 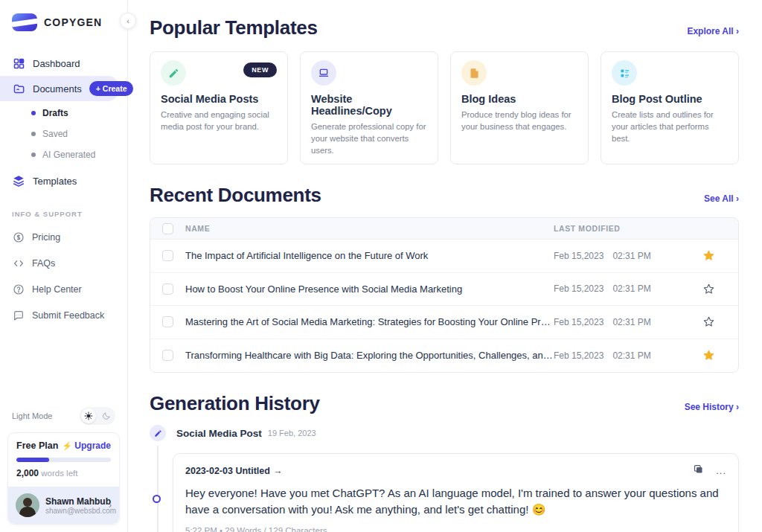 What do you see at coordinates (64, 263) in the screenshot?
I see `sidebar-item-faqs: FAQs` at bounding box center [64, 263].